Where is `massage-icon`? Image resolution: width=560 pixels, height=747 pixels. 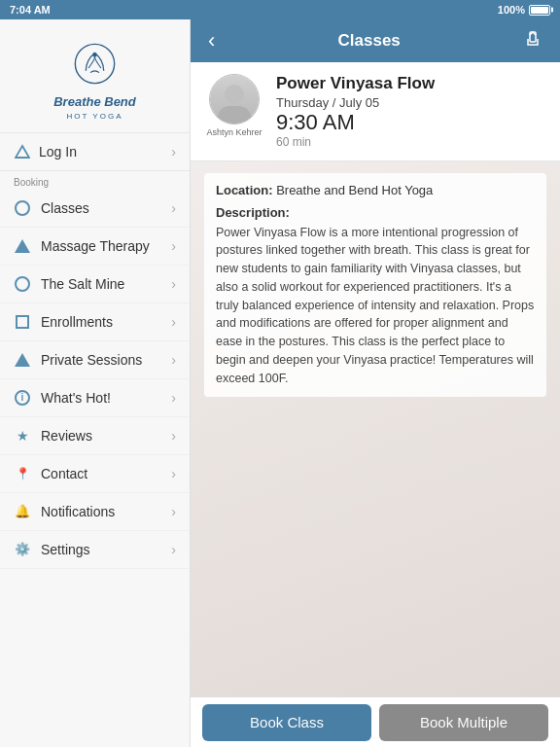
massage-icon is located at coordinates (22, 246).